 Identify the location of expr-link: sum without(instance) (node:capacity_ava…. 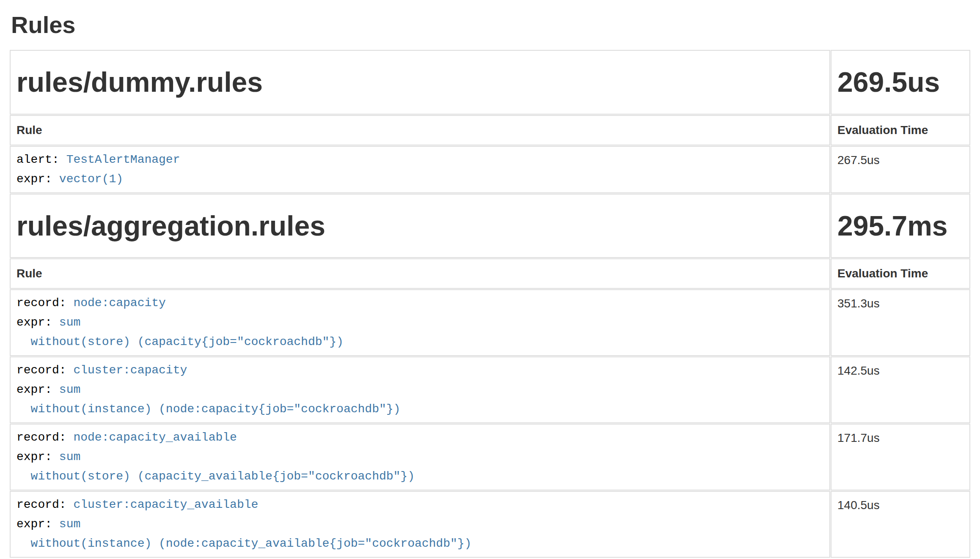
(244, 534).